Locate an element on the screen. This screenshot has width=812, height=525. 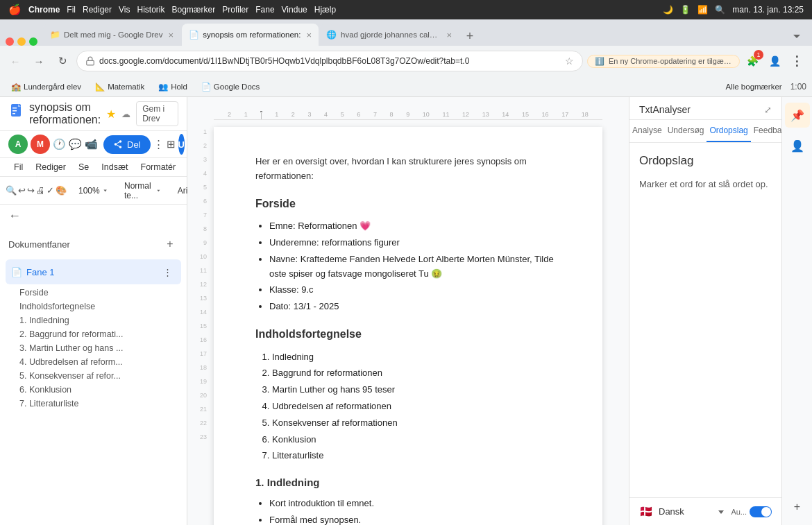
star-icon: ★ is located at coordinates (111, 114).